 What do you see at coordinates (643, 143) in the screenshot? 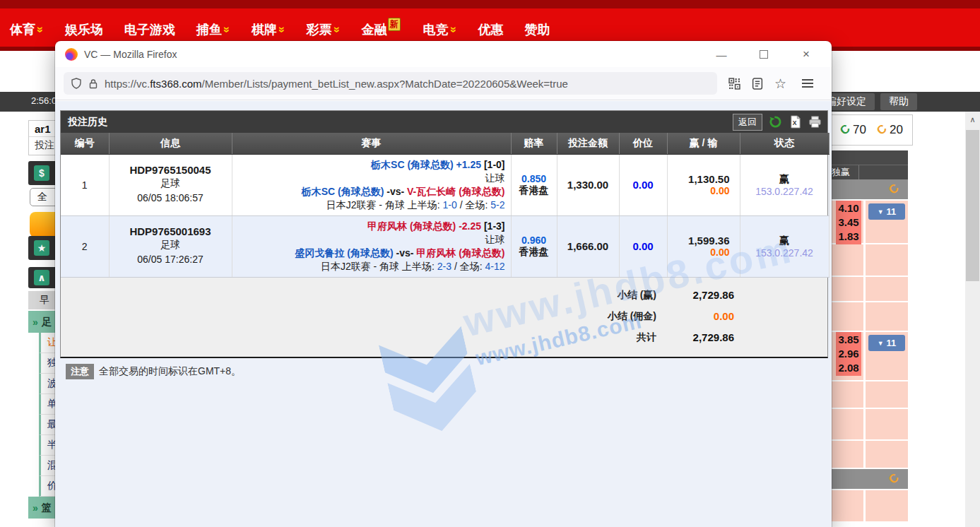
I see `column-header: 价位` at bounding box center [643, 143].